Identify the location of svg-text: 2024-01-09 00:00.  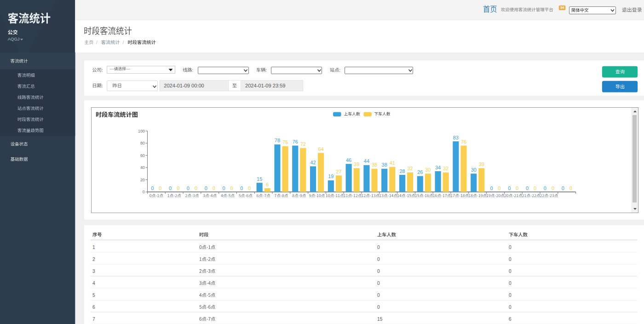
(184, 86).